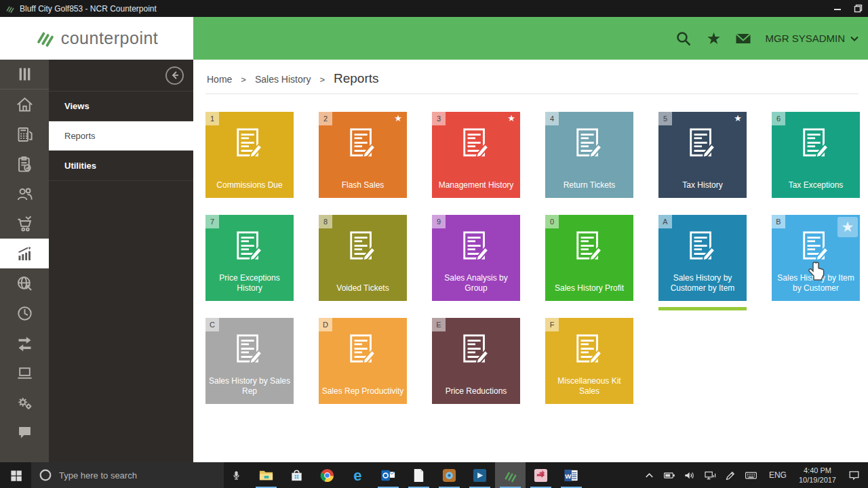 This screenshot has height=488, width=868. Describe the element at coordinates (326, 222) in the screenshot. I see `tile-hotkey-badge: 8` at that location.